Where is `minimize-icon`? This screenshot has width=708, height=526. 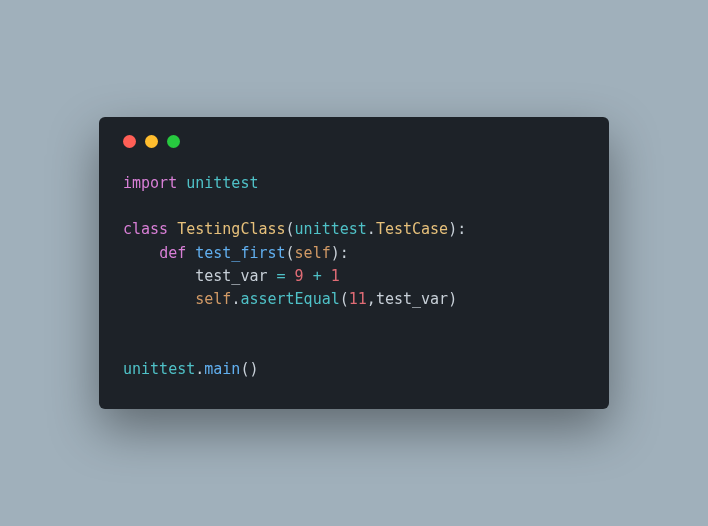 minimize-icon is located at coordinates (152, 142).